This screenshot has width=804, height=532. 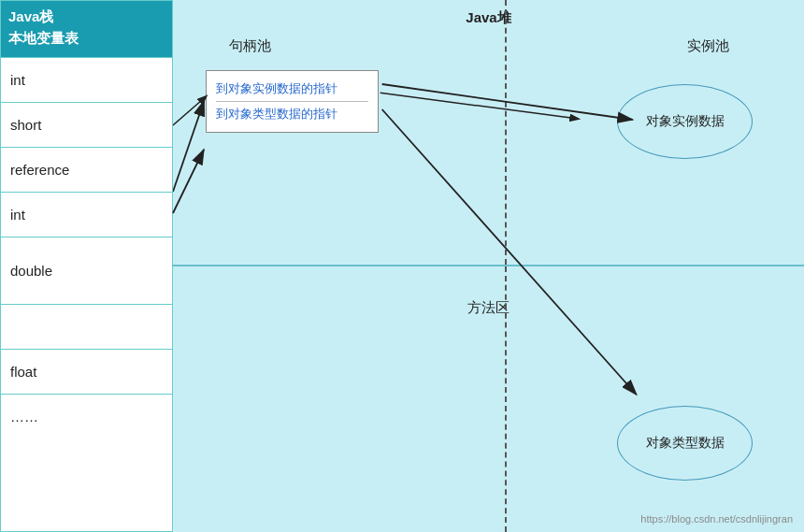 I want to click on handle-box: 到对象实例数据的指针 到对象类型数据的指针, so click(x=292, y=101).